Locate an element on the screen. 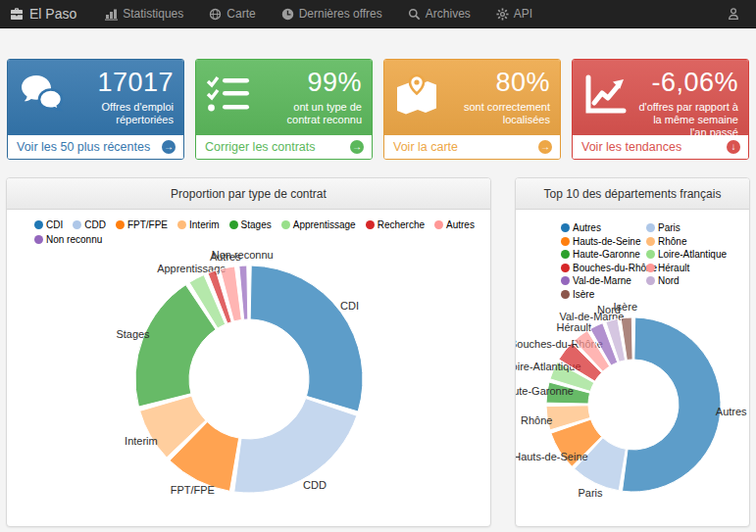  legend-label: Nord is located at coordinates (669, 280).